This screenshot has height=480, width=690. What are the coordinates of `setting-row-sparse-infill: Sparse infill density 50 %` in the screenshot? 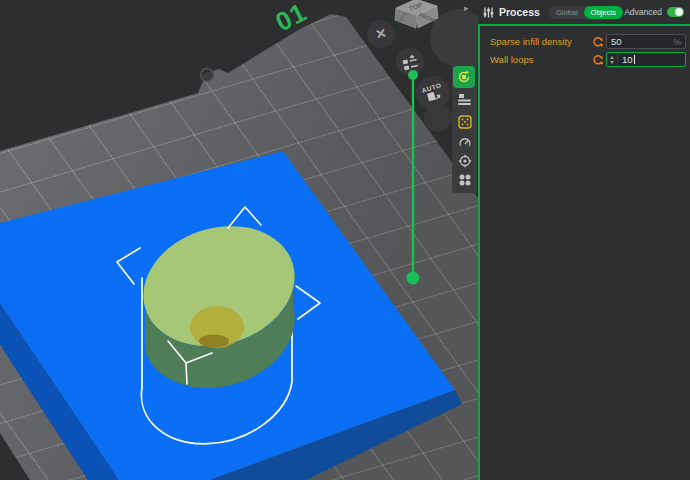 It's located at (588, 42).